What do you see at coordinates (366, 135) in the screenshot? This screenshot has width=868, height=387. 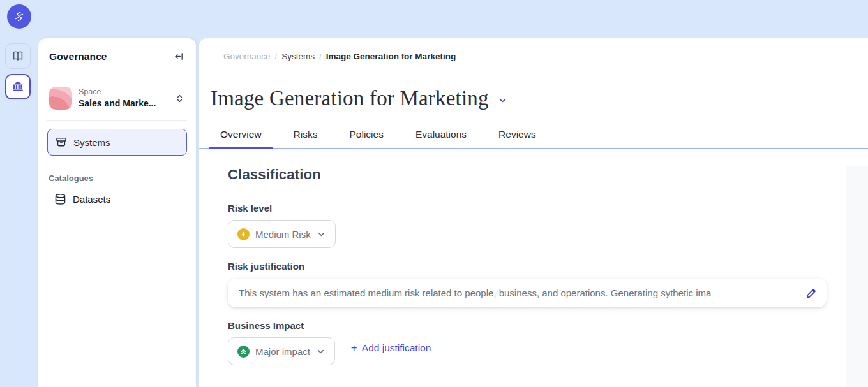 I see `tab-policies: Policies` at bounding box center [366, 135].